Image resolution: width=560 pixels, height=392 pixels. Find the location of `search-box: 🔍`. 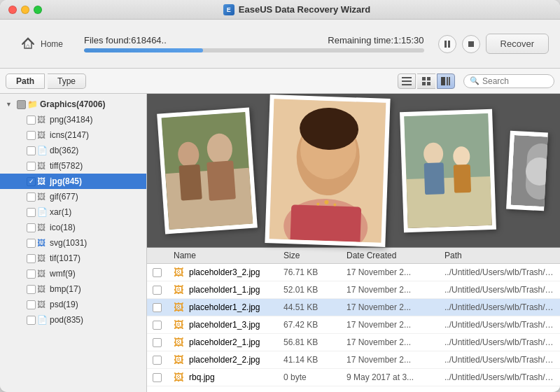

search-box: 🔍 is located at coordinates (509, 81).